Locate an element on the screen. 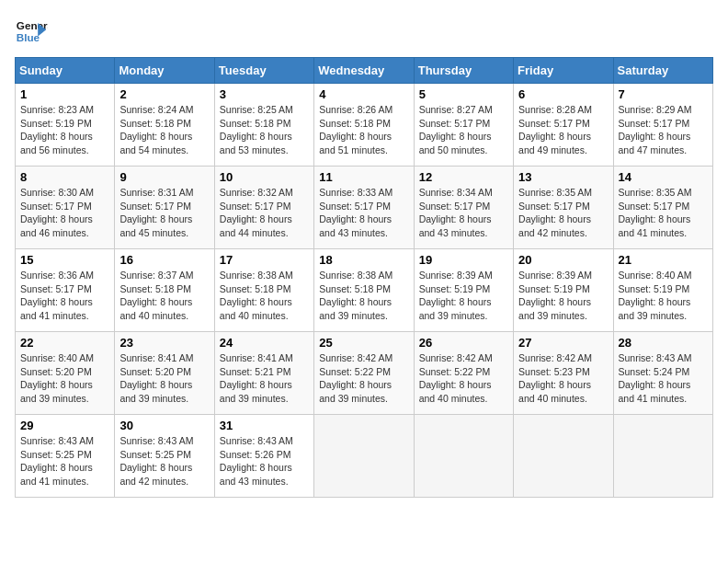  calendar-day: 4 Sunrise: 8:26 AMSunset: 5:18 PMDayligh… is located at coordinates (364, 125).